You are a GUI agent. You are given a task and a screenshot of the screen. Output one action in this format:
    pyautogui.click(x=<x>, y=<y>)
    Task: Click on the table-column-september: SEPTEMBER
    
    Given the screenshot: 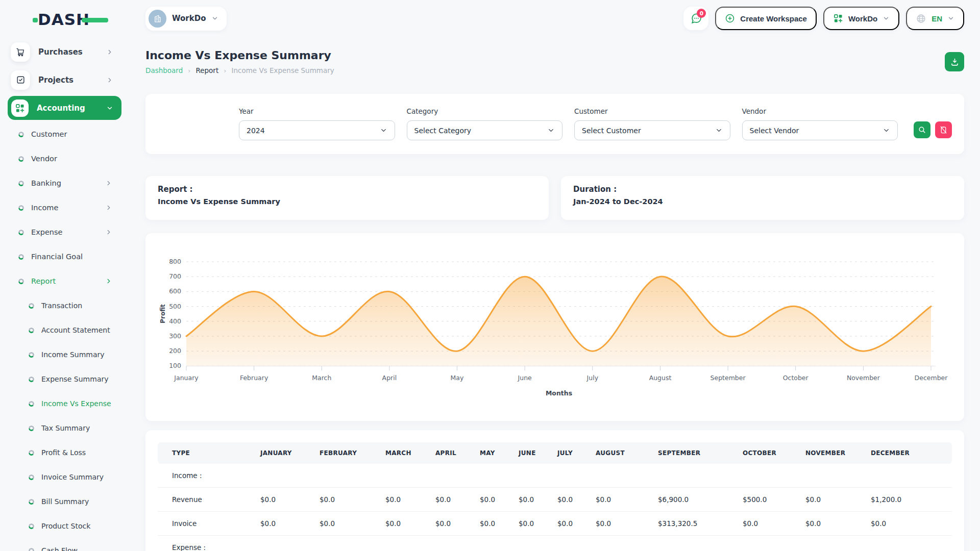 What is the action you would take?
    pyautogui.click(x=696, y=453)
    